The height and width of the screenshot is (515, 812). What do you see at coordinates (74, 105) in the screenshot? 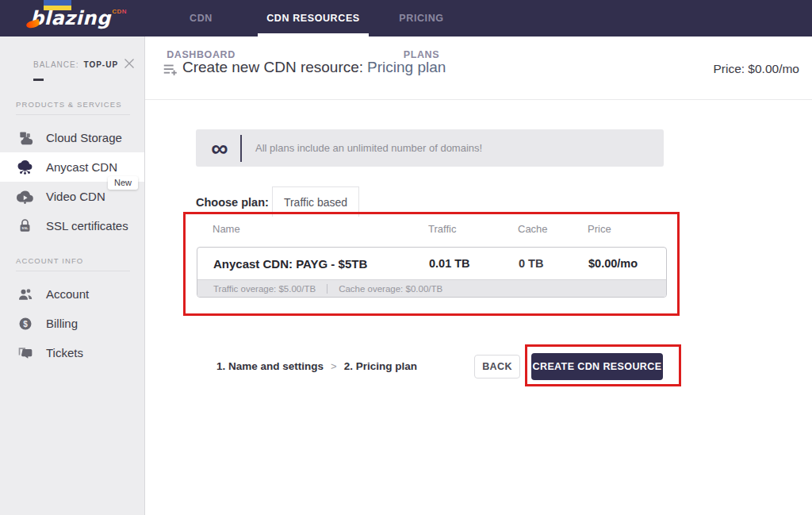
I see `products-section-header: PRODUCTS & SERVICES` at bounding box center [74, 105].